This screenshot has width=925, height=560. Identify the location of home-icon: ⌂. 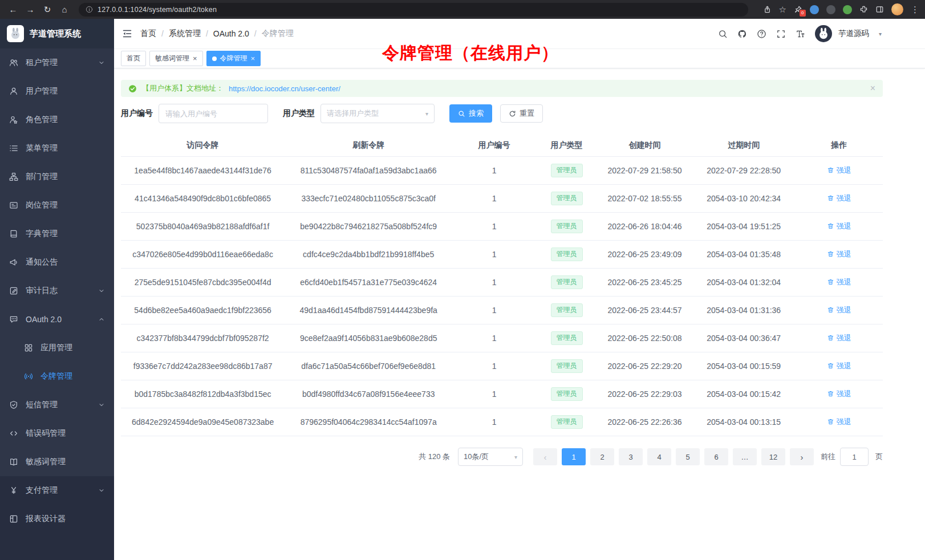
(64, 10).